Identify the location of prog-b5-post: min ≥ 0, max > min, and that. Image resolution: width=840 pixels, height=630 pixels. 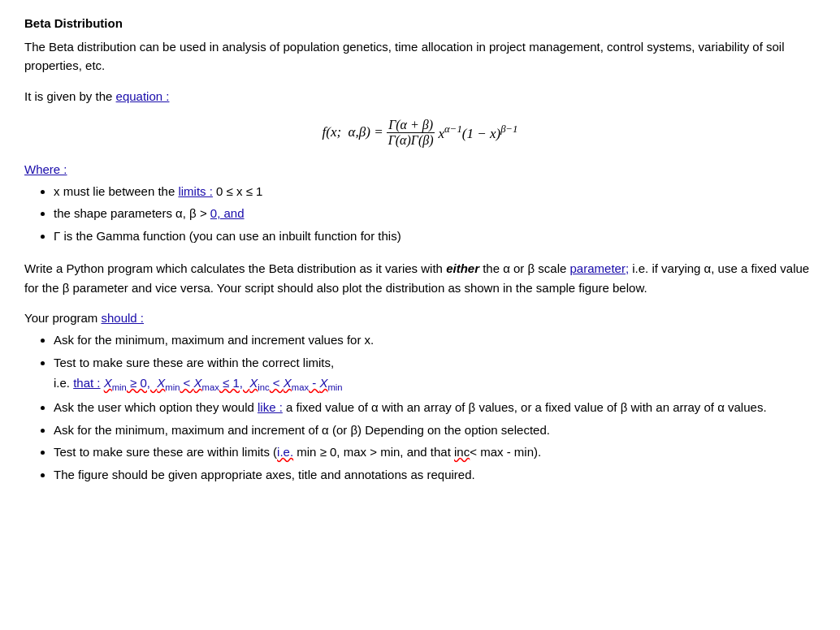
(374, 451).